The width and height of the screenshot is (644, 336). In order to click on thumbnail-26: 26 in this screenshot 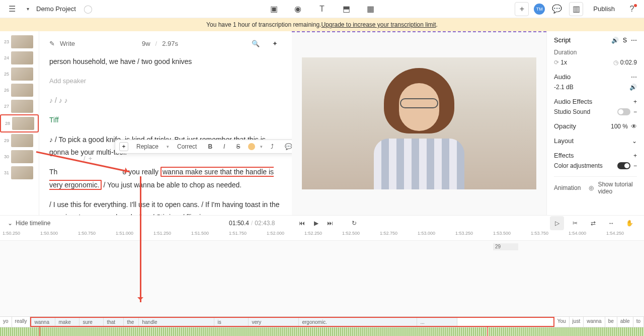, I will do `click(19, 90)`.